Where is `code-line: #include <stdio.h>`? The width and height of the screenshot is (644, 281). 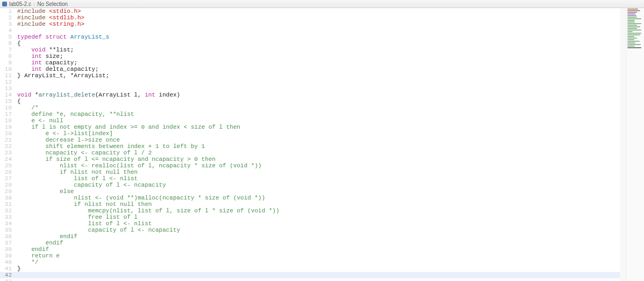 code-line: #include <stdio.h> is located at coordinates (330, 11).